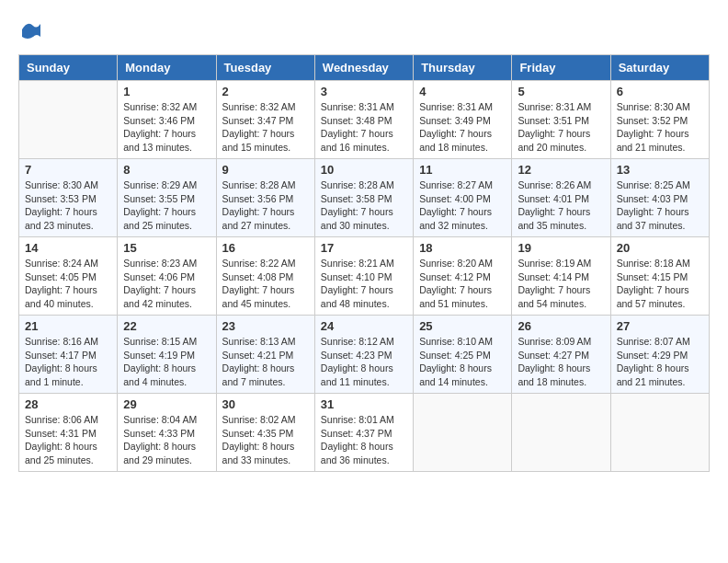 Image resolution: width=728 pixels, height=563 pixels. Describe the element at coordinates (364, 68) in the screenshot. I see `header-row: SundayMondayTuesdayWednesdayThursdayFrid…` at that location.